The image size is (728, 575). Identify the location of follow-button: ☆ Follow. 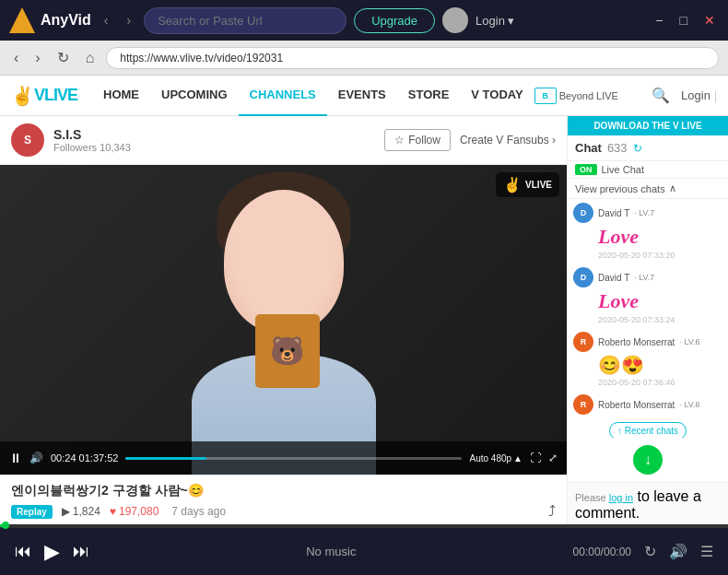
(417, 140).